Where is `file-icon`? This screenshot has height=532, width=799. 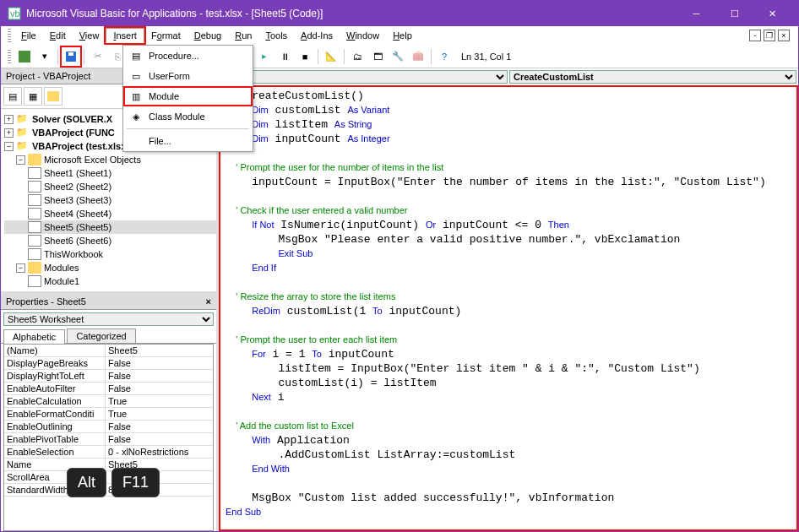 file-icon is located at coordinates (136, 141).